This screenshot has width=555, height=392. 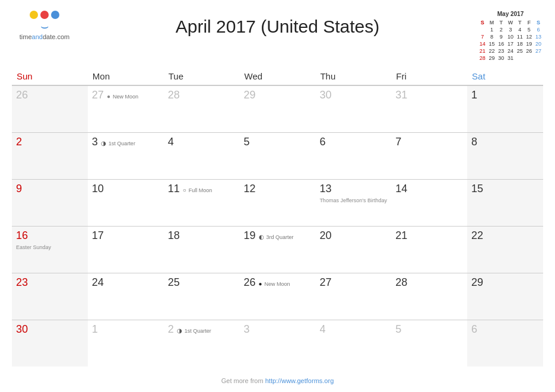 I want to click on event-label: 3rd Quarter, so click(x=280, y=237).